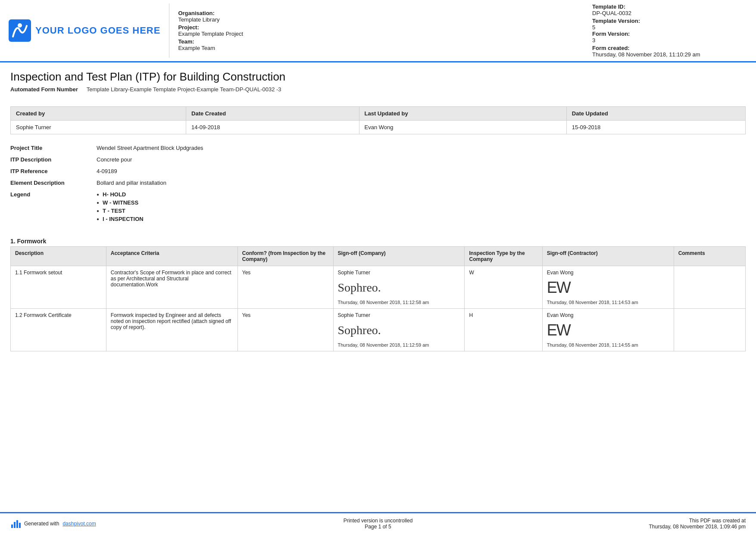  I want to click on itp-ref-value: 4-09189, so click(107, 171).